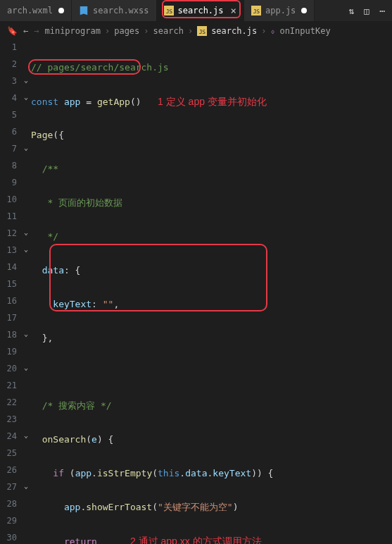 This screenshot has height=544, width=392. What do you see at coordinates (169, 474) in the screenshot?
I see `code-token: this` at bounding box center [169, 474].